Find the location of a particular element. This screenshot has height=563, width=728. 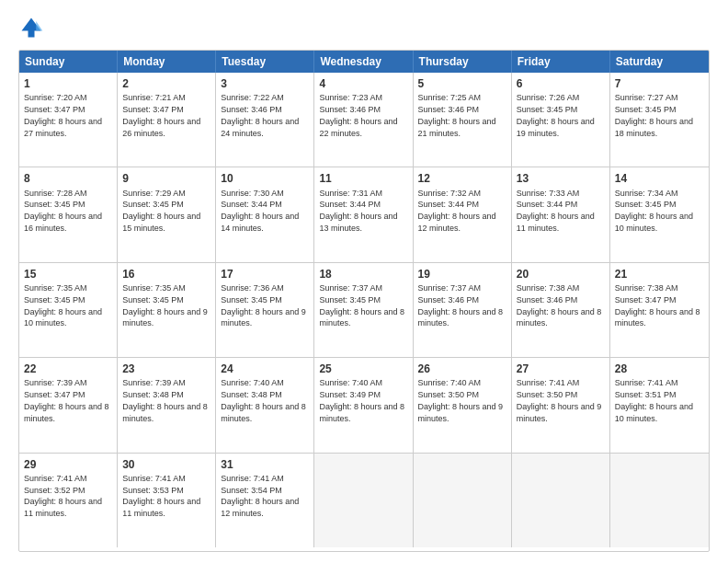

cell-info: Sunrise: 7:33 AMSunset: 3:44 PMDaylight:… is located at coordinates (555, 211).